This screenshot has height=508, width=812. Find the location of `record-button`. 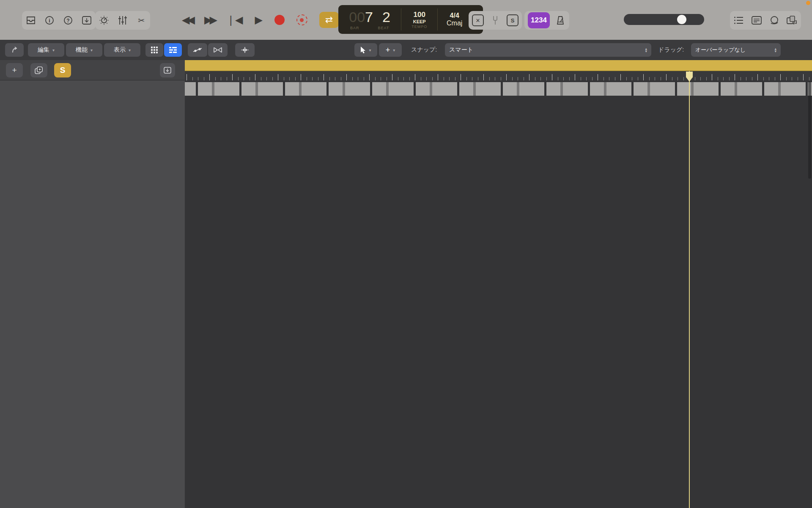

record-button is located at coordinates (280, 20).